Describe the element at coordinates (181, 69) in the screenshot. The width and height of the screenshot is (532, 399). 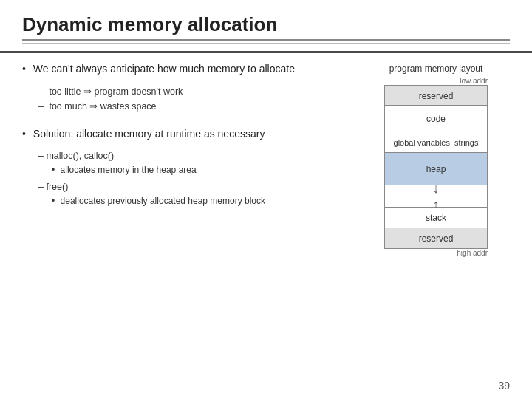
I see `bullet-1: • We can't always anticipate how much me…` at that location.